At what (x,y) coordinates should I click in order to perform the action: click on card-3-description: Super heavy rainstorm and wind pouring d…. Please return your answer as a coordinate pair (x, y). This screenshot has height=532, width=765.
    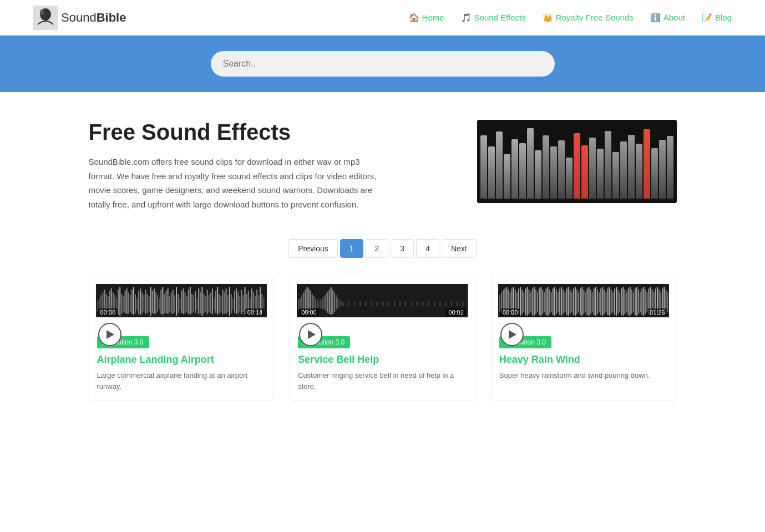
    Looking at the image, I should click on (584, 376).